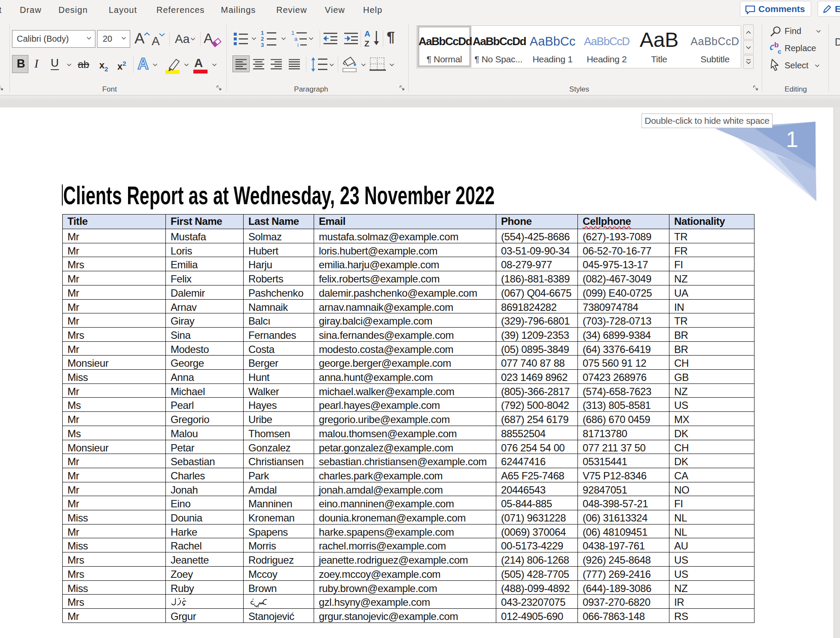 This screenshot has width=840, height=638. Describe the element at coordinates (367, 34) in the screenshot. I see `svg-text: A` at that location.